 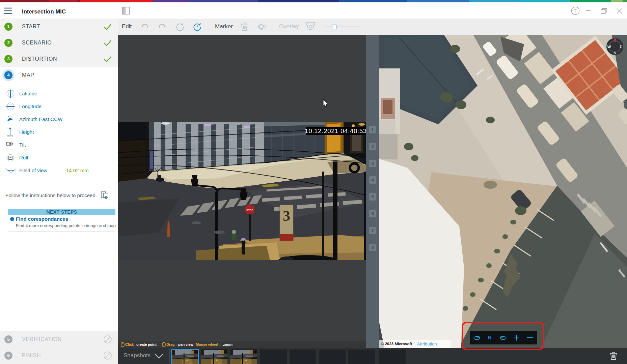 I want to click on svg-text: 10.12.2021 04:40:53, so click(x=335, y=131).